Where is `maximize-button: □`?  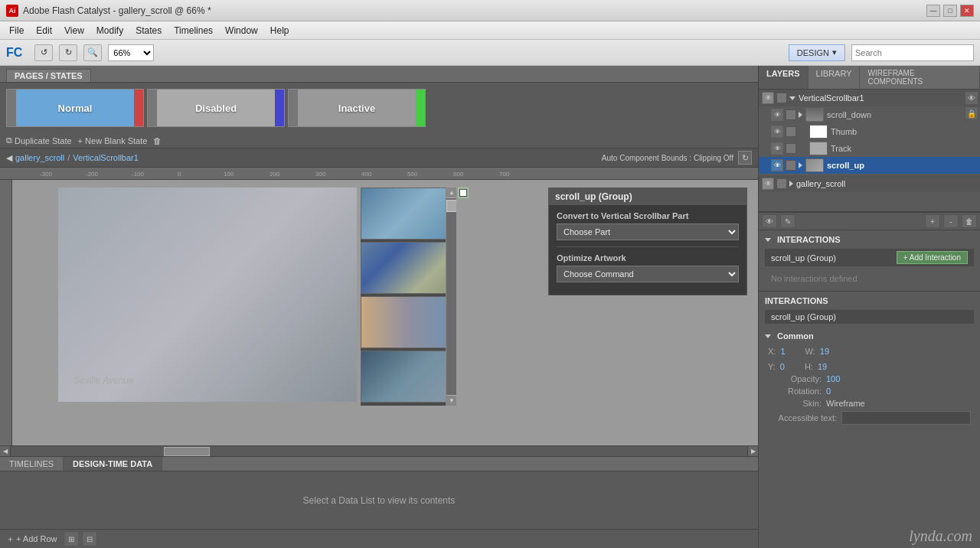
maximize-button: □ is located at coordinates (950, 11).